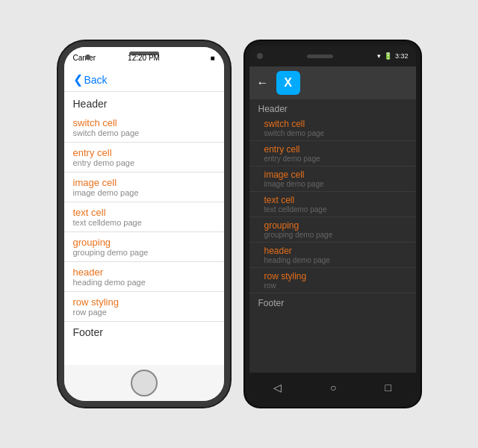 The width and height of the screenshot is (478, 448). I want to click on android-nav-bar: ◁ ○ □, so click(333, 388).